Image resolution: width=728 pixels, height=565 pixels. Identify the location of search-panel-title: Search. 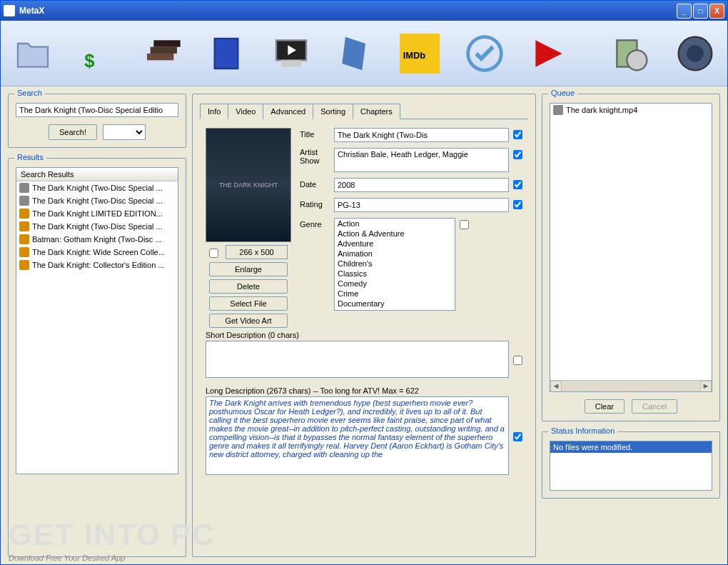
(30, 93).